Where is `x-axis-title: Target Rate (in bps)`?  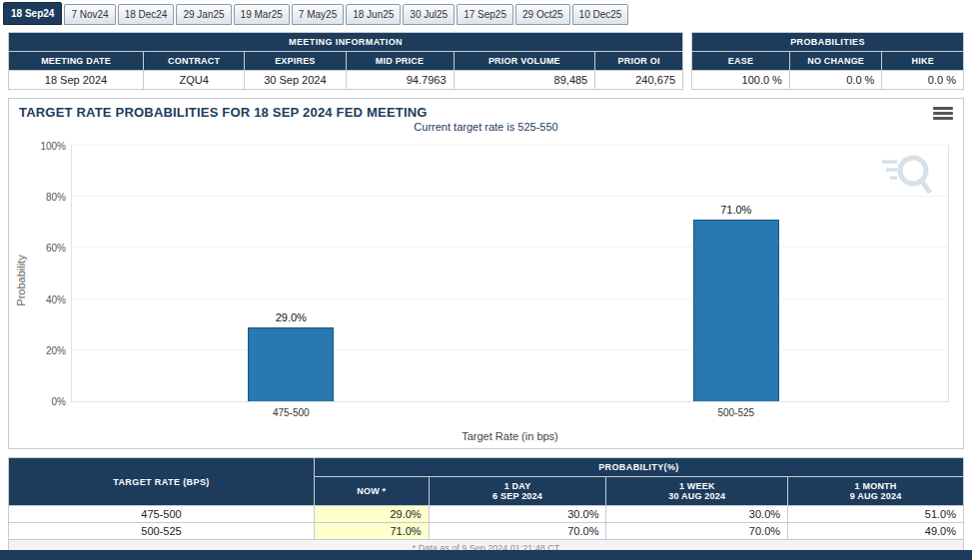 x-axis-title: Target Rate (in bps) is located at coordinates (509, 436).